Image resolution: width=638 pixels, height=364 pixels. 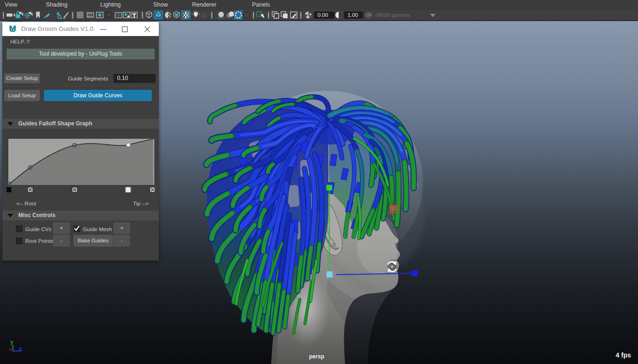 What do you see at coordinates (12, 342) in the screenshot?
I see `svg-text: y` at bounding box center [12, 342].